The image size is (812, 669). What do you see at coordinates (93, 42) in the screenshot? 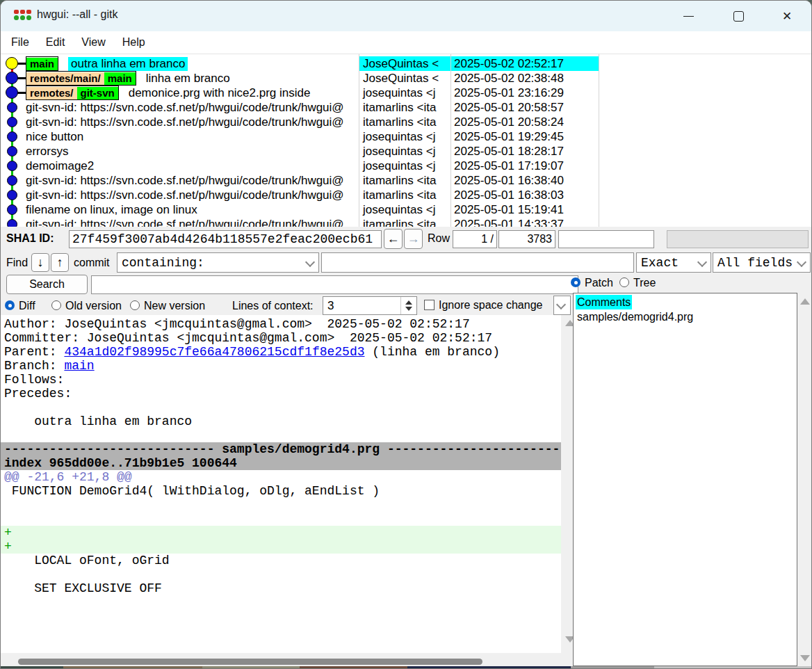
I see `menu-view: View` at bounding box center [93, 42].